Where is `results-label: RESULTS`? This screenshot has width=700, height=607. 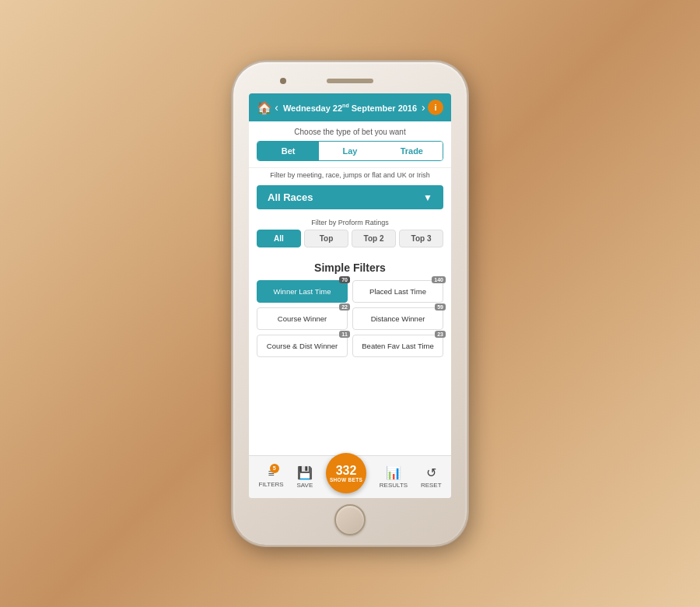 results-label: RESULTS is located at coordinates (394, 486).